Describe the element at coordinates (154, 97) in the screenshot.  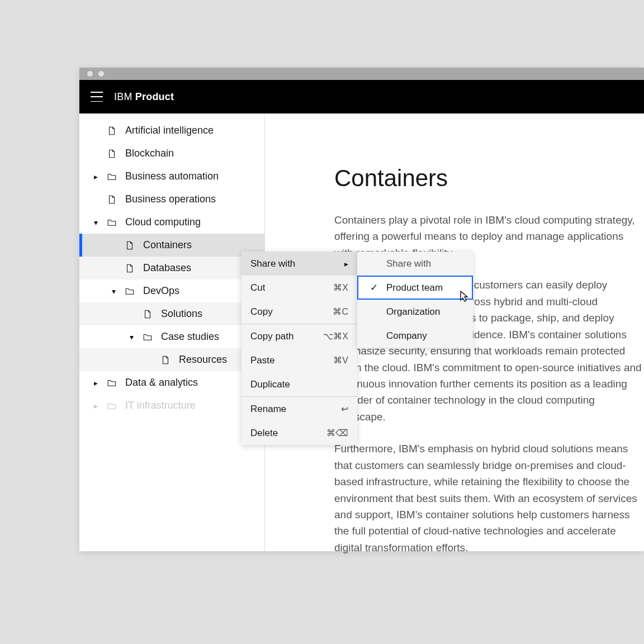
I see `brand-bold: Product` at that location.